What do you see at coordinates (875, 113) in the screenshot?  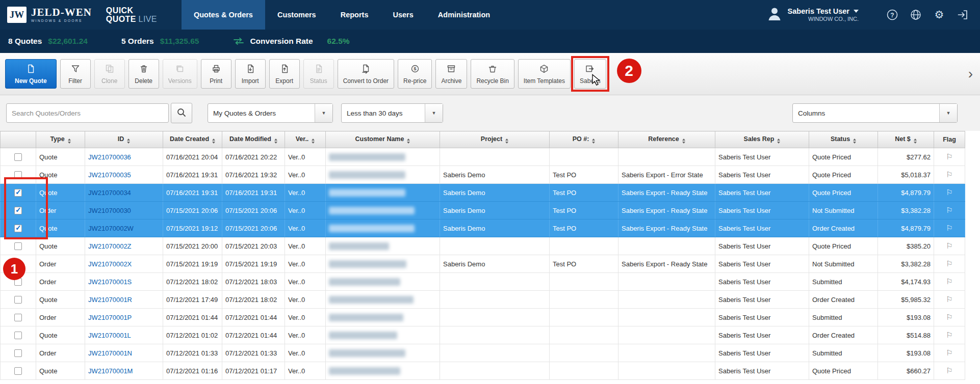 I see `columns-select: Columns ▼` at bounding box center [875, 113].